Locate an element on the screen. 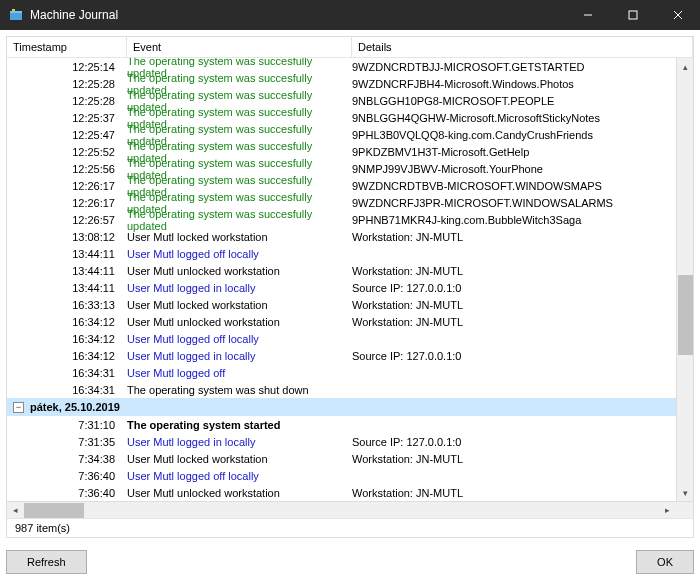  log-row: 16:33:13User Mutl locked workstationWork… is located at coordinates (342, 304).